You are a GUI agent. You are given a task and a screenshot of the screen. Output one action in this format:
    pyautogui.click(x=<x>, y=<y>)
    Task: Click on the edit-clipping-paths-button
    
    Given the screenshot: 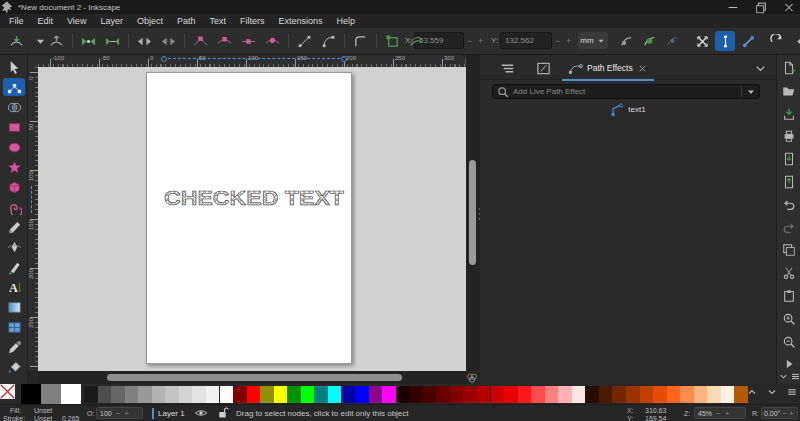 What is the action you would take?
    pyautogui.click(x=626, y=41)
    